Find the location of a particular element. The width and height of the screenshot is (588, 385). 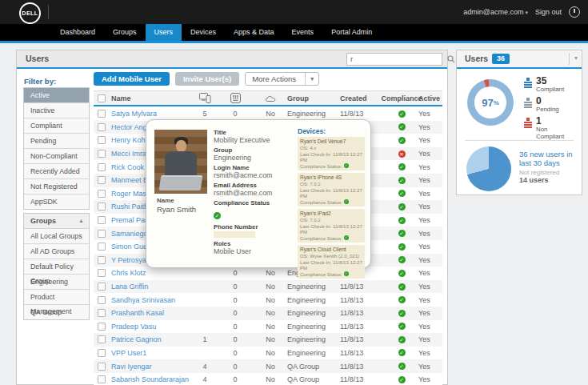

filter-item-recently-added: Recently Added is located at coordinates (56, 171).